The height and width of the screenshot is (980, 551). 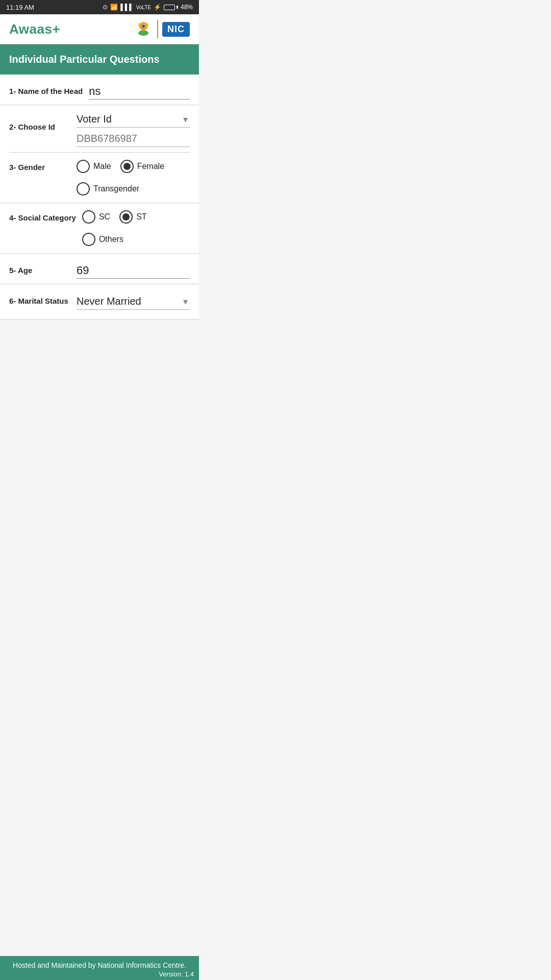 What do you see at coordinates (99, 59) in the screenshot?
I see `section-header: Individual Particular Questions` at bounding box center [99, 59].